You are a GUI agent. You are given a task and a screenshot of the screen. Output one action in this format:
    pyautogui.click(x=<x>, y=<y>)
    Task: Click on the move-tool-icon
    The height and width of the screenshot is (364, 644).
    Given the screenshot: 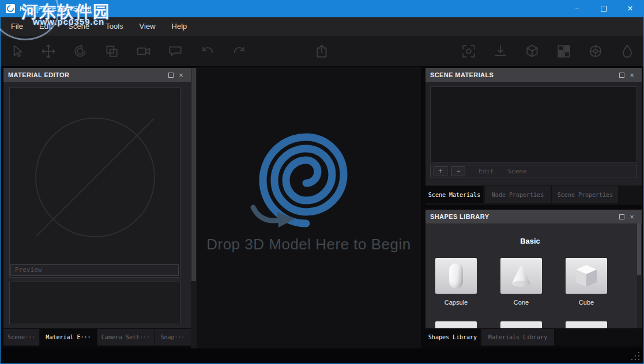 What is the action you would take?
    pyautogui.click(x=48, y=51)
    